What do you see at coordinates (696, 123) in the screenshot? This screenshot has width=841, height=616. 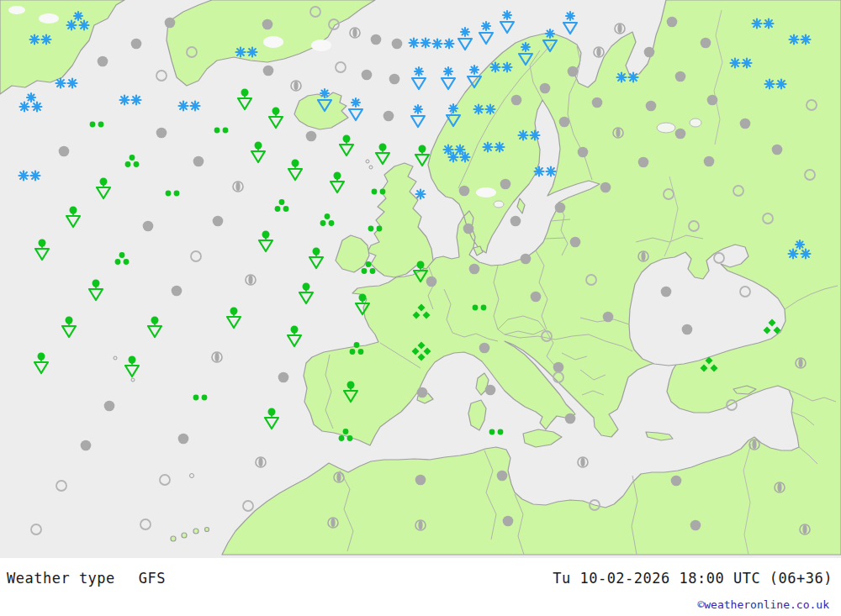 I see `lake-onega` at bounding box center [696, 123].